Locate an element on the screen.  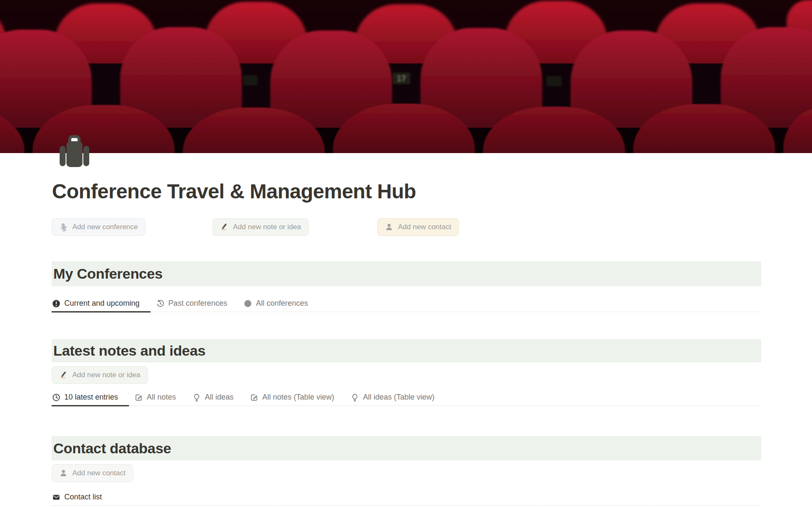
add-new-note-button: Add new note or idea is located at coordinates (261, 227).